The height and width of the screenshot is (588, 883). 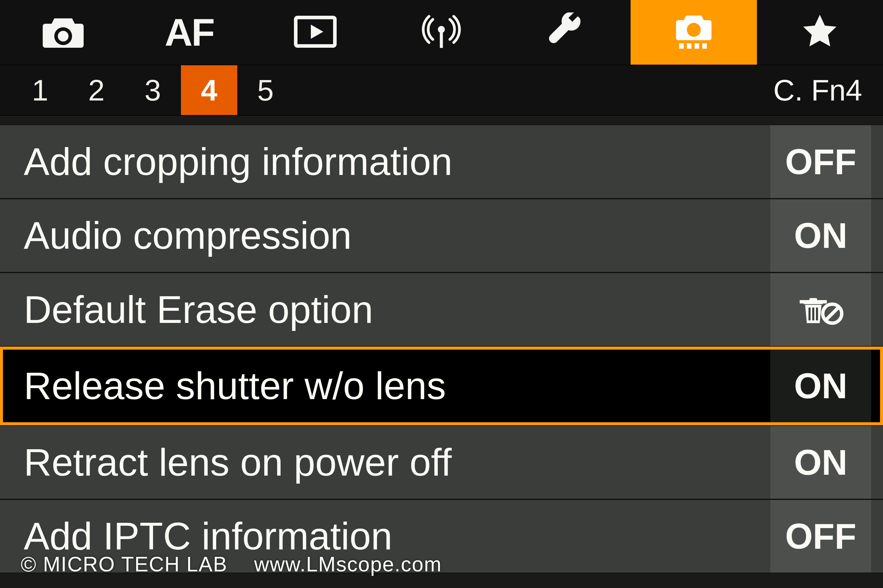 I want to click on play-icon, so click(x=315, y=32).